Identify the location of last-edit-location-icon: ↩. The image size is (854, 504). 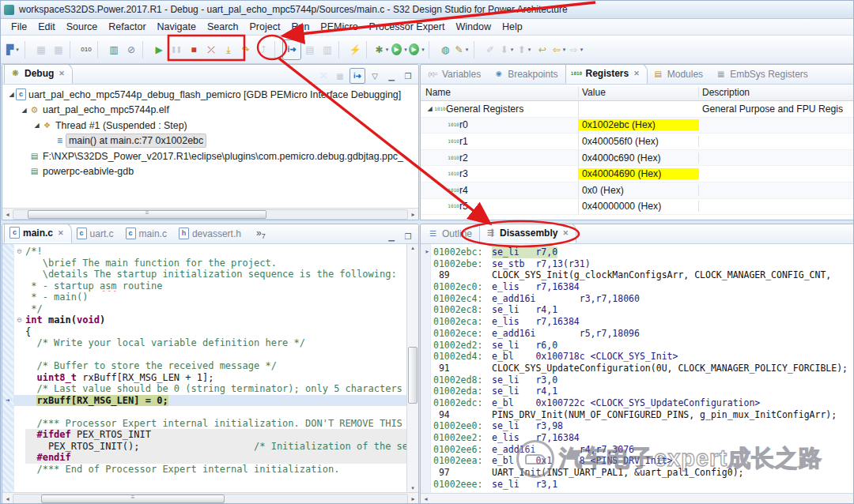
(542, 50).